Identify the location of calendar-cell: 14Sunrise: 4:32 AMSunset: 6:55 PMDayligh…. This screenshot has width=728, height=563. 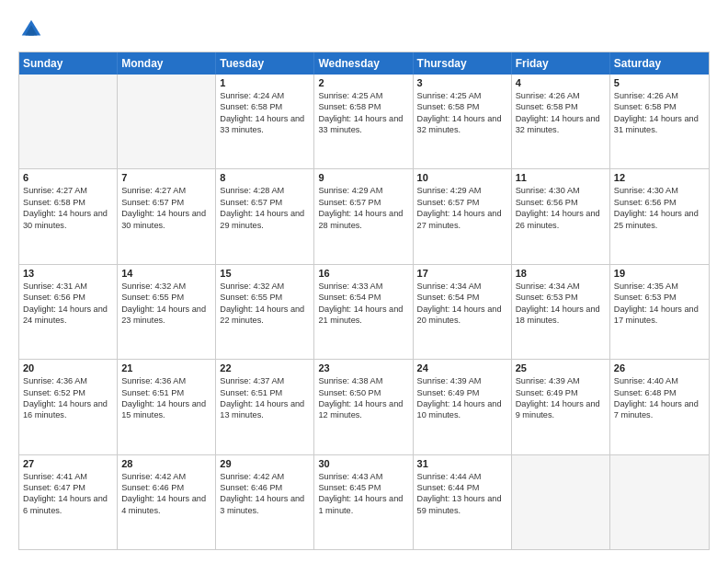
(167, 312).